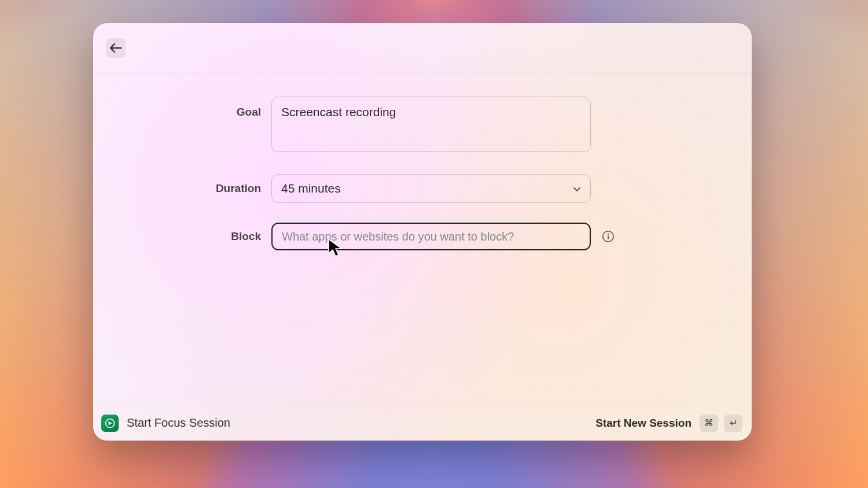 The image size is (868, 488). What do you see at coordinates (608, 236) in the screenshot?
I see `info-icon` at bounding box center [608, 236].